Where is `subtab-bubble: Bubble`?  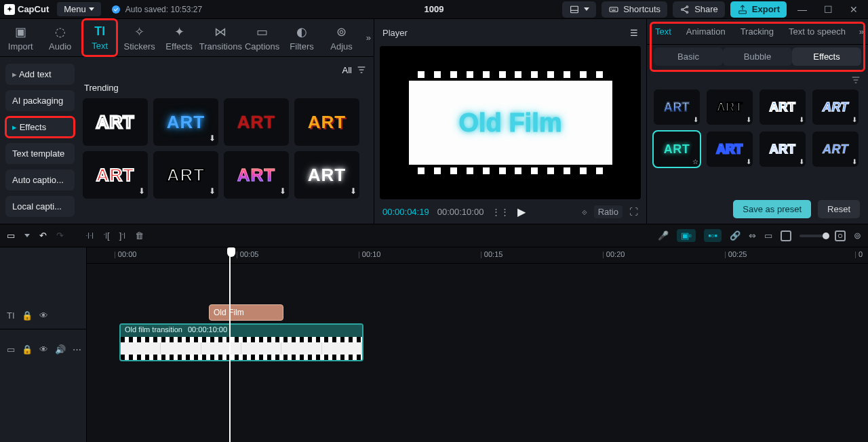 subtab-bubble: Bubble is located at coordinates (757, 57).